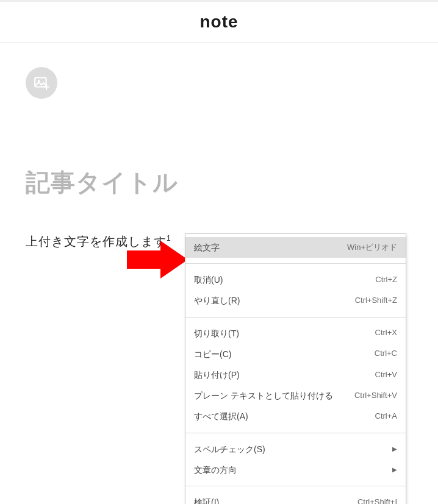 The width and height of the screenshot is (438, 504). What do you see at coordinates (217, 300) in the screenshot?
I see `context-menu-item-label: やり直し(R)` at bounding box center [217, 300].